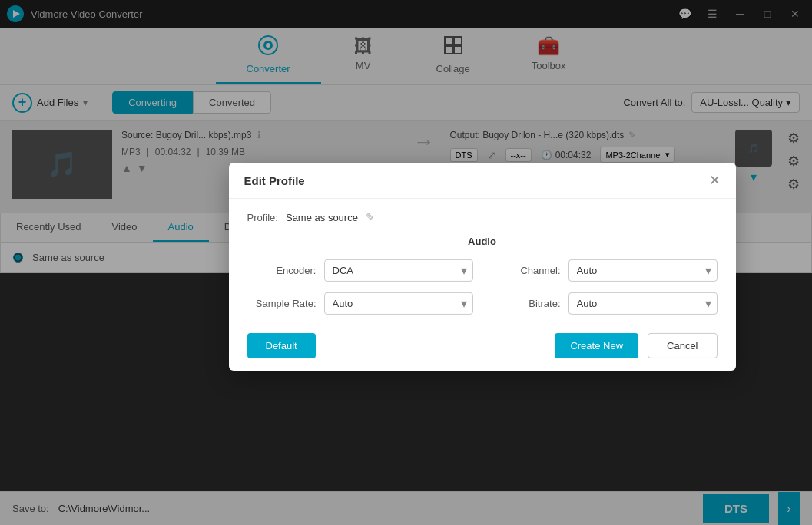 The height and width of the screenshot is (525, 812). What do you see at coordinates (643, 304) in the screenshot?
I see `bitrate-select: Auto 128 kbps 192 kbps 320 kbps` at bounding box center [643, 304].